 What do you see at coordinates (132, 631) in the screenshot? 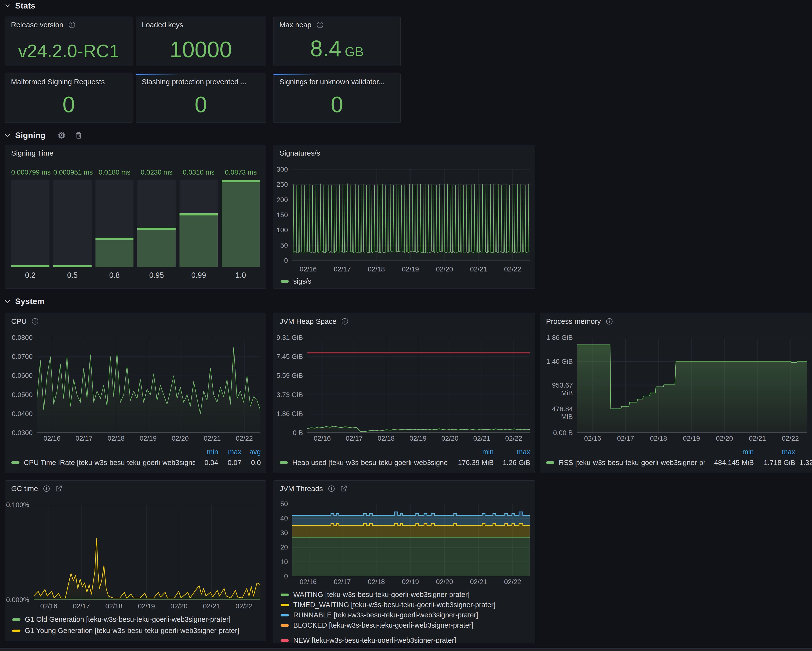
I see `legend-series-label: G1 Young Generation [teku-w3s-besu-teku-…` at bounding box center [132, 631].